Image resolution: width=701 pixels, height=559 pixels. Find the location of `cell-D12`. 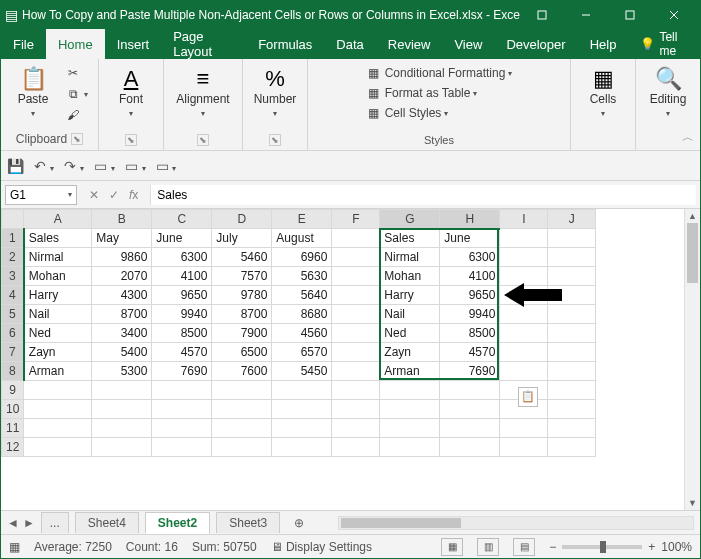

cell-D12 is located at coordinates (242, 448).